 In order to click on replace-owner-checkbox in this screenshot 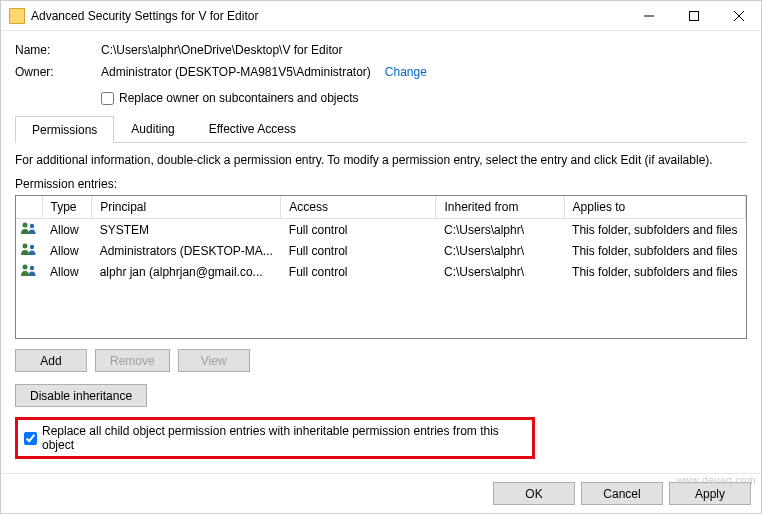, I will do `click(108, 98)`.